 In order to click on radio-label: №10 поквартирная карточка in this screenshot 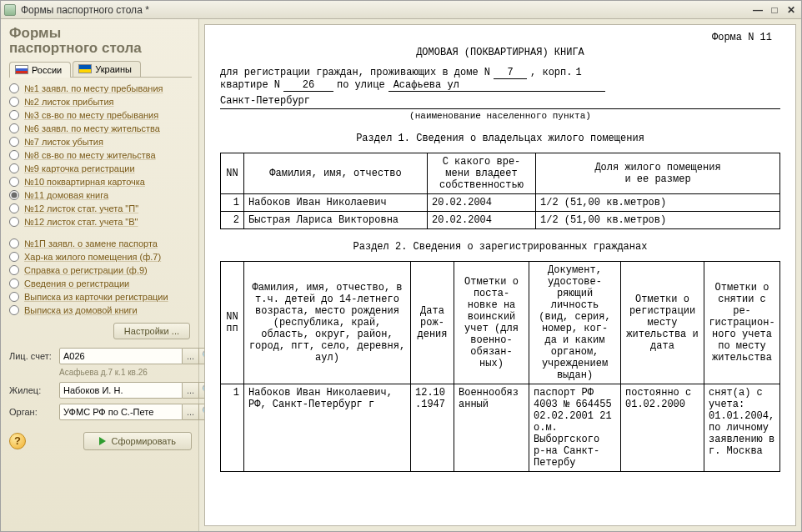, I will do `click(85, 182)`.